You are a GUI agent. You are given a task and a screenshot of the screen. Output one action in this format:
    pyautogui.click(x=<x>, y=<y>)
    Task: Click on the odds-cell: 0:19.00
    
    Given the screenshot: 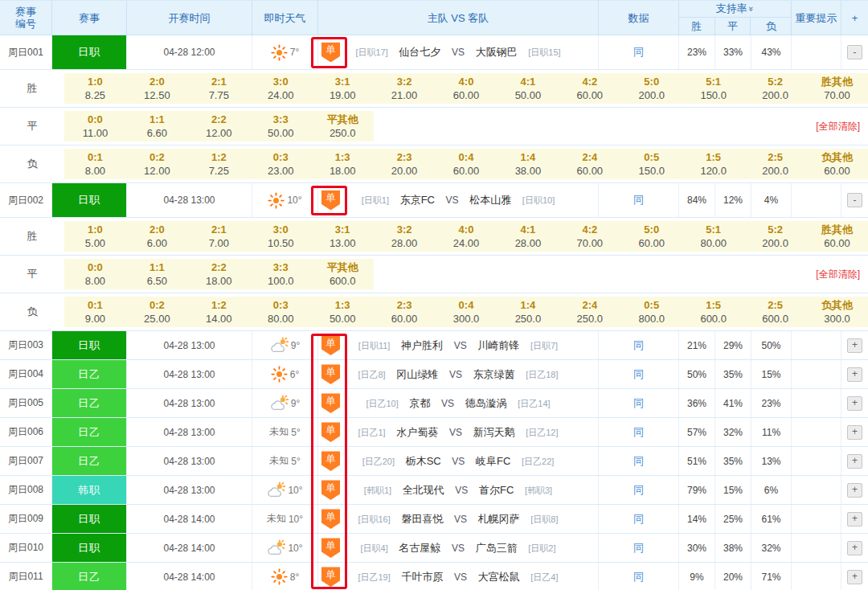 What is the action you would take?
    pyautogui.click(x=95, y=312)
    